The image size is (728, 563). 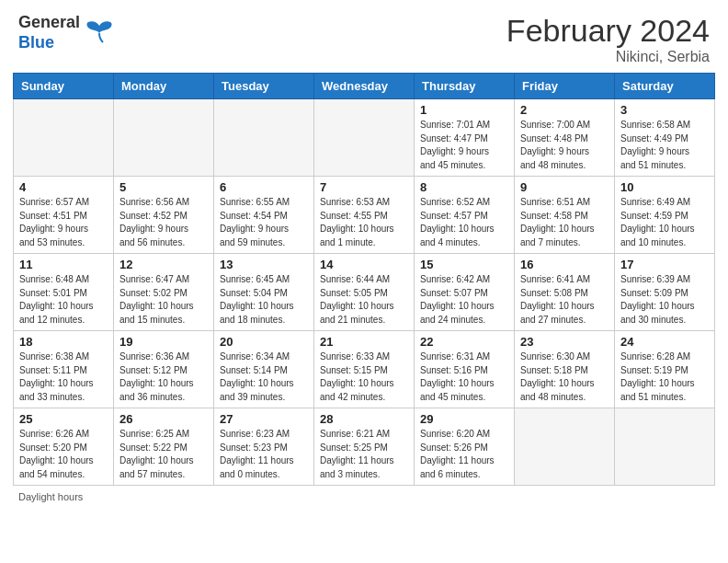 I want to click on day-number: 2, so click(x=564, y=110).